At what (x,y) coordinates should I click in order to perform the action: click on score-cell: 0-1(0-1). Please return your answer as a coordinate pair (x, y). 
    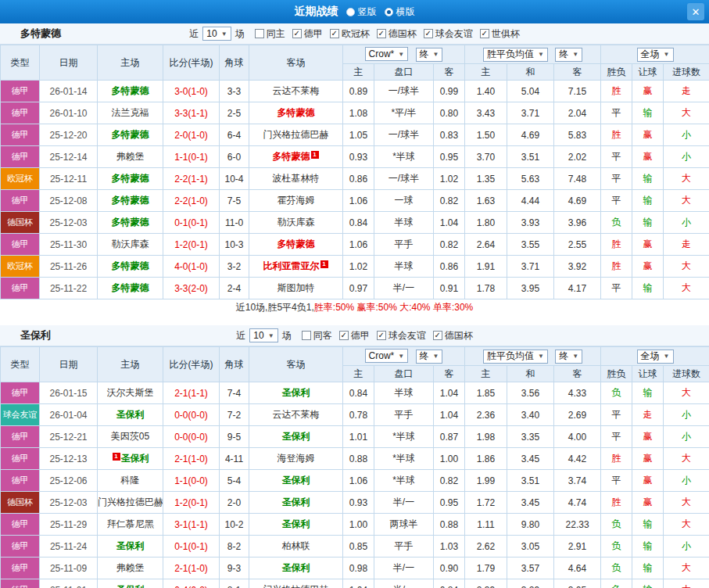
    Looking at the image, I should click on (192, 547).